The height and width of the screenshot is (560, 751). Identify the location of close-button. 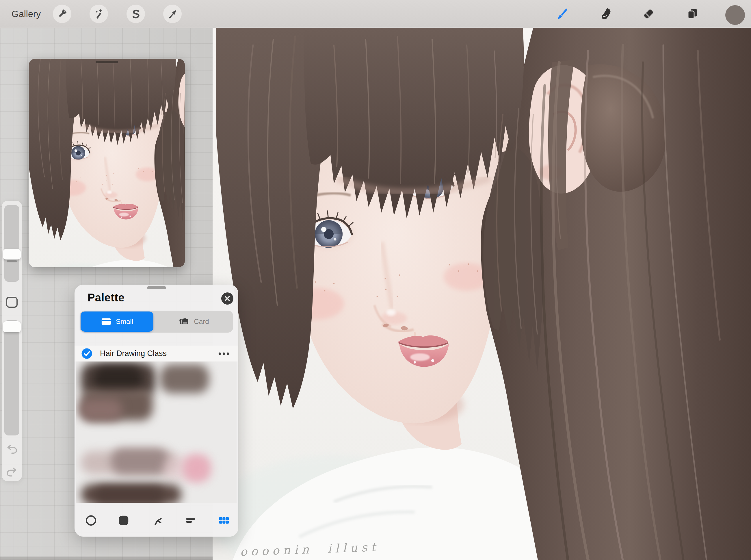
(227, 298).